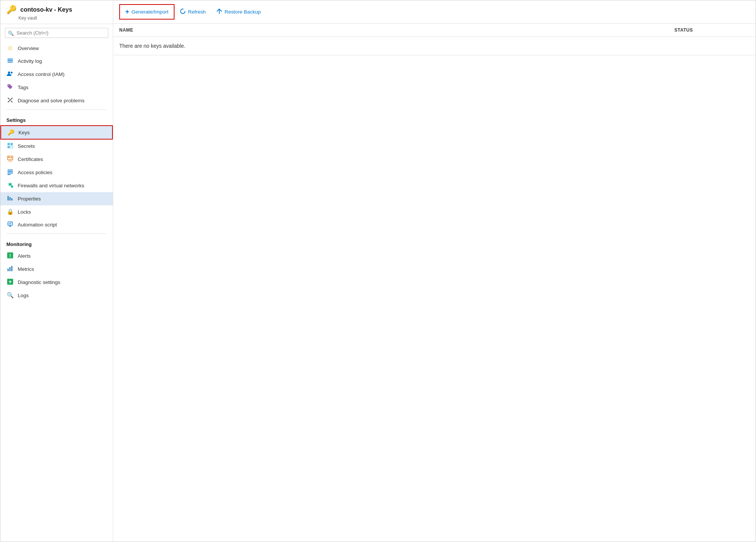  I want to click on keys-icon: 🔑, so click(11, 132).